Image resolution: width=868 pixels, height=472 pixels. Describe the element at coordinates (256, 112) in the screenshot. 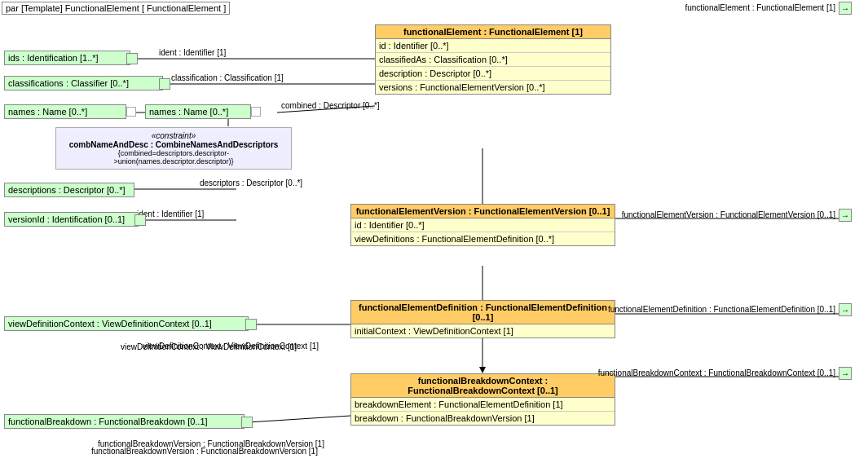

I see `names2-connector` at that location.